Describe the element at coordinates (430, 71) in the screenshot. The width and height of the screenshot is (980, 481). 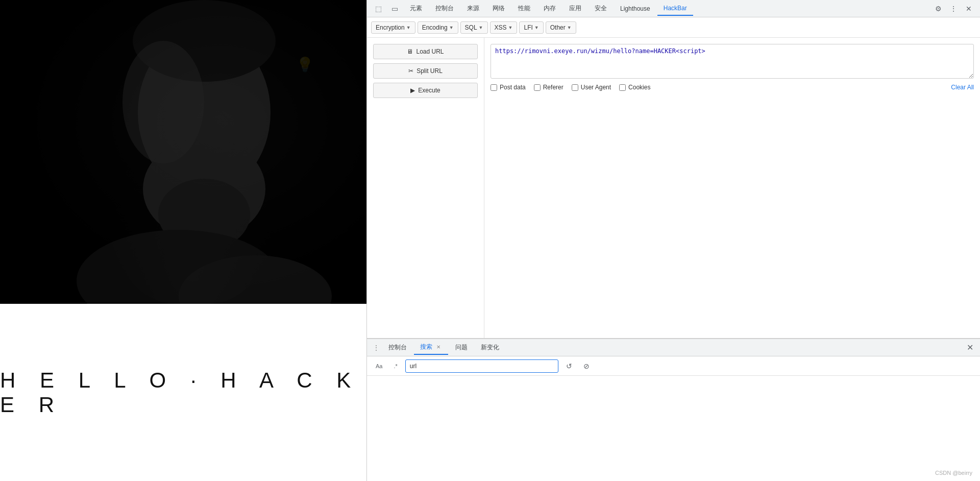
I see `split-url-label: Split URL` at that location.